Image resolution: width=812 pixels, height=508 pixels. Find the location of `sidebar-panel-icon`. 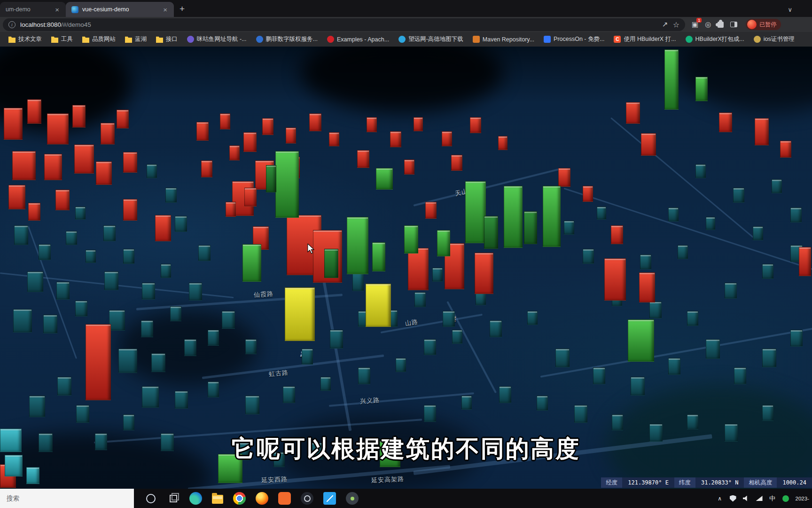

sidebar-panel-icon is located at coordinates (734, 24).